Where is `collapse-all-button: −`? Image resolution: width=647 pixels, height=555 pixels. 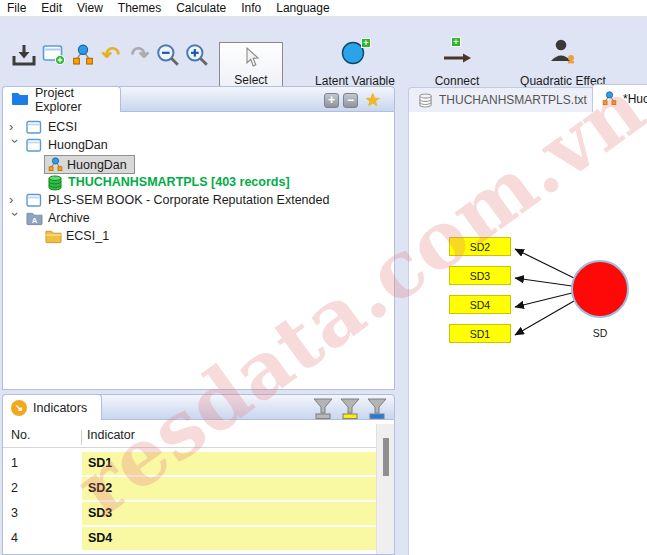 collapse-all-button: − is located at coordinates (350, 100).